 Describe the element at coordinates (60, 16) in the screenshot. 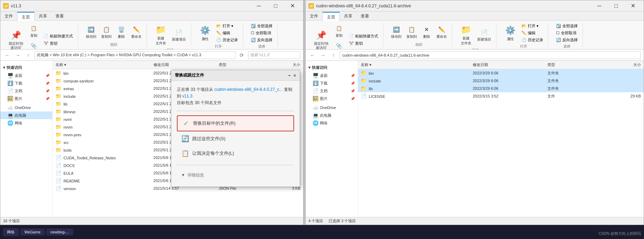

I see `left-tab-view: 查看` at that location.